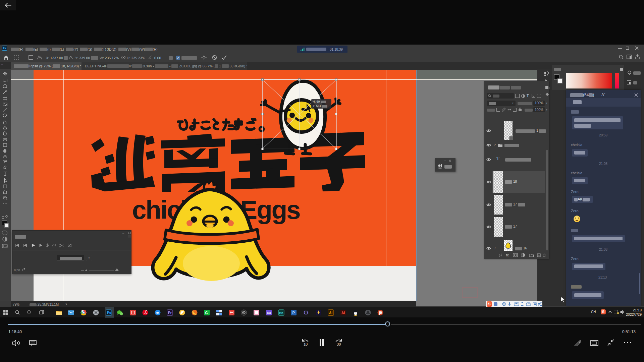  Describe the element at coordinates (207, 313) in the screenshot. I see `svg-text: C` at that location.